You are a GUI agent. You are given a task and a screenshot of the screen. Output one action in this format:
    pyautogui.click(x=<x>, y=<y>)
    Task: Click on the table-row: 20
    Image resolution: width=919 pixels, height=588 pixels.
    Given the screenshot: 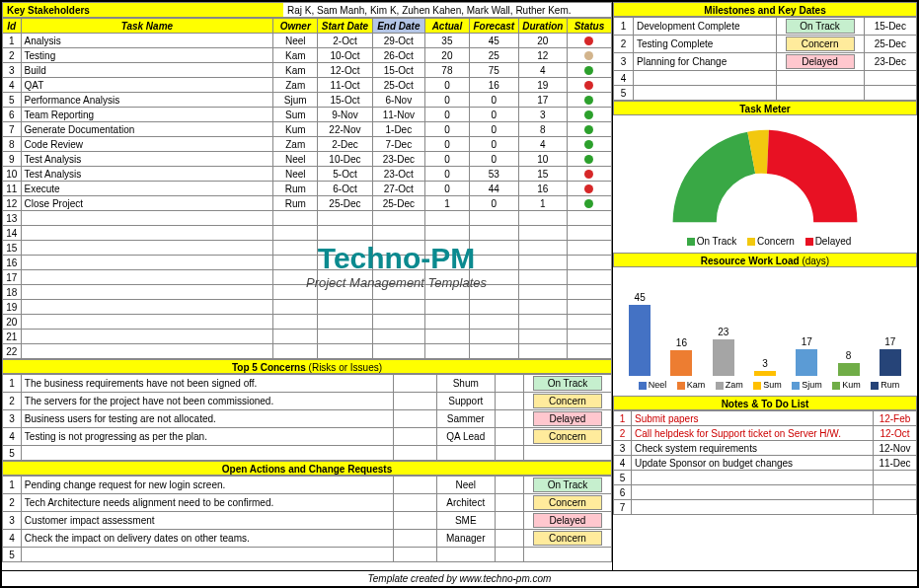 What is the action you would take?
    pyautogui.click(x=308, y=322)
    